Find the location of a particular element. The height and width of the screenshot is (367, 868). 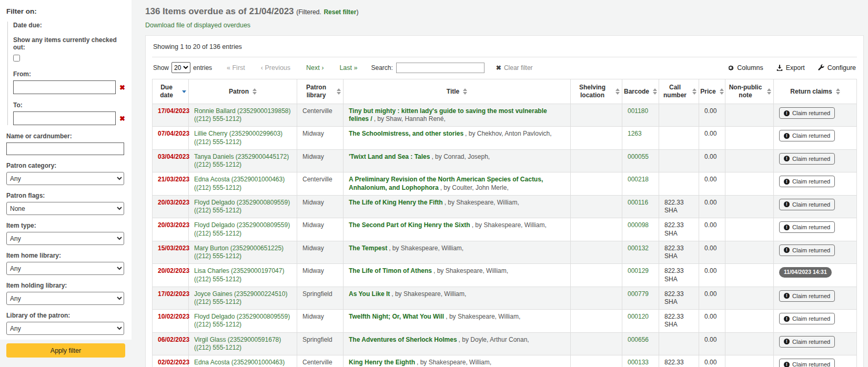

export-label: Export is located at coordinates (795, 68).